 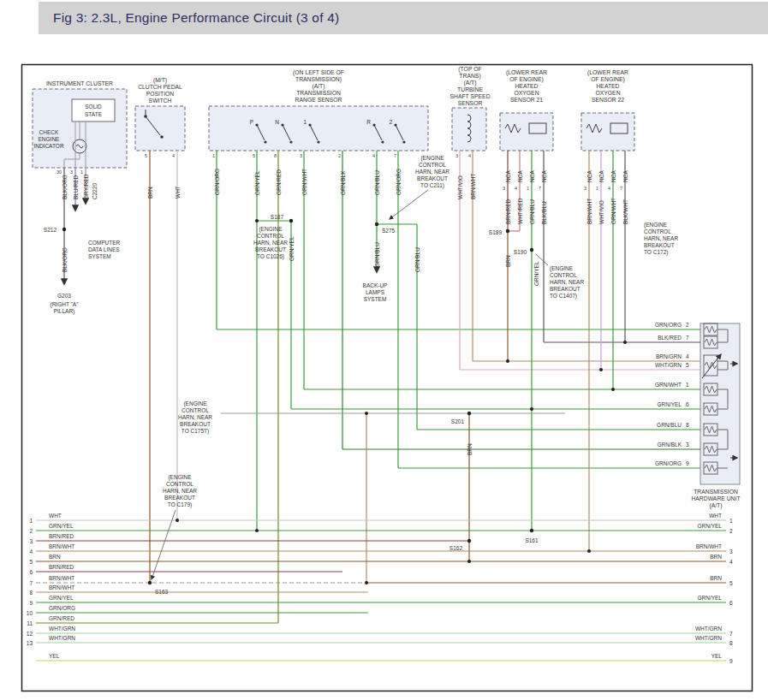 I want to click on tcu-row-label: GRN/ORG, so click(x=668, y=325).